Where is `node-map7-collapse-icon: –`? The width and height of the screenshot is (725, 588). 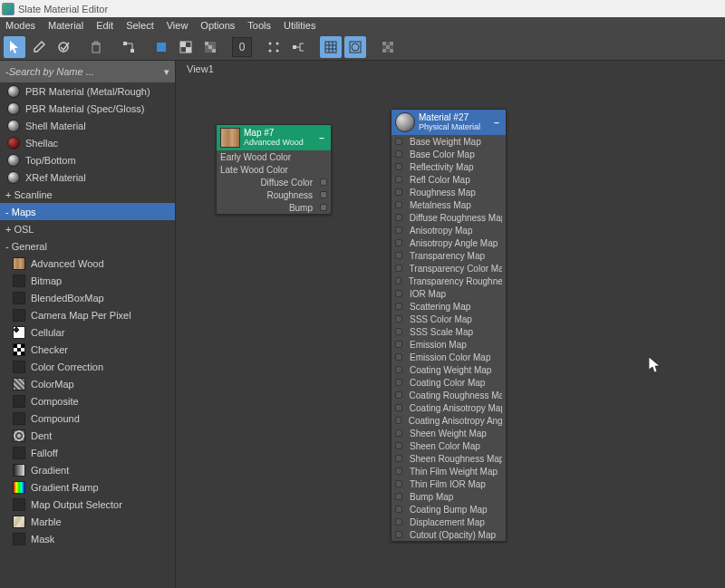 node-map7-collapse-icon: – is located at coordinates (322, 138).